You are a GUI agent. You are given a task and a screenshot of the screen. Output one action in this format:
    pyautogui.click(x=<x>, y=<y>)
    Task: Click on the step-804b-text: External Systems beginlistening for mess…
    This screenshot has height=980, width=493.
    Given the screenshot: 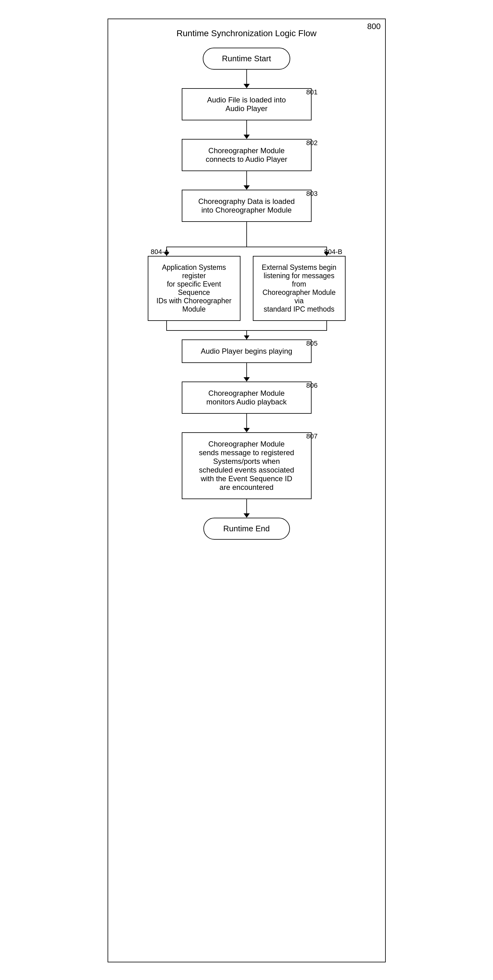 What is the action you would take?
    pyautogui.click(x=300, y=288)
    